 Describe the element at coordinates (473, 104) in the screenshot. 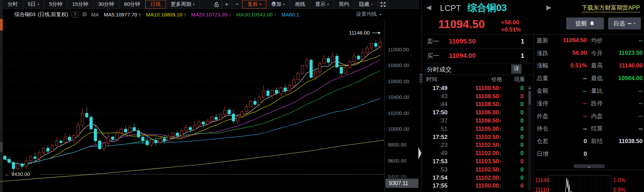

I see `tick-price: 11108.50` at that location.